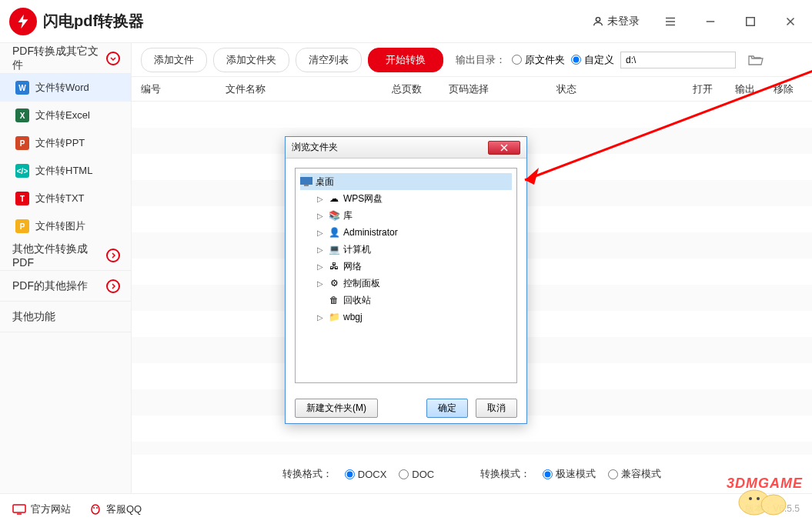 This screenshot has width=812, height=524. What do you see at coordinates (306, 182) in the screenshot?
I see `desktop-icon` at bounding box center [306, 182].